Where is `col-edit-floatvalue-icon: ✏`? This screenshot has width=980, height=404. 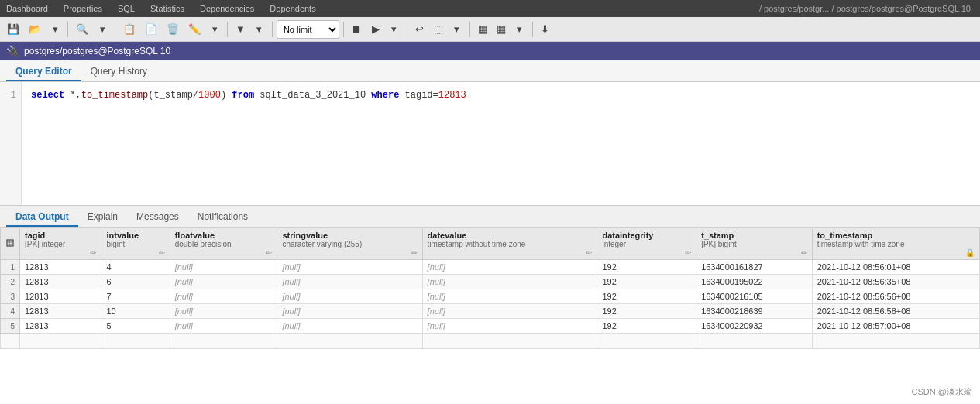
col-edit-floatvalue-icon: ✏ is located at coordinates (269, 252).